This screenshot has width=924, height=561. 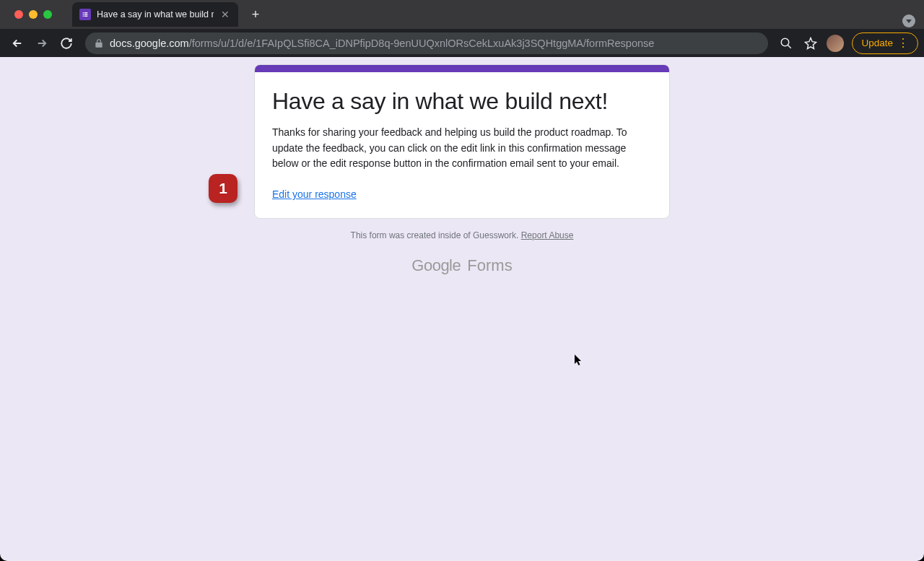 I want to click on window-controls, so click(x=33, y=14).